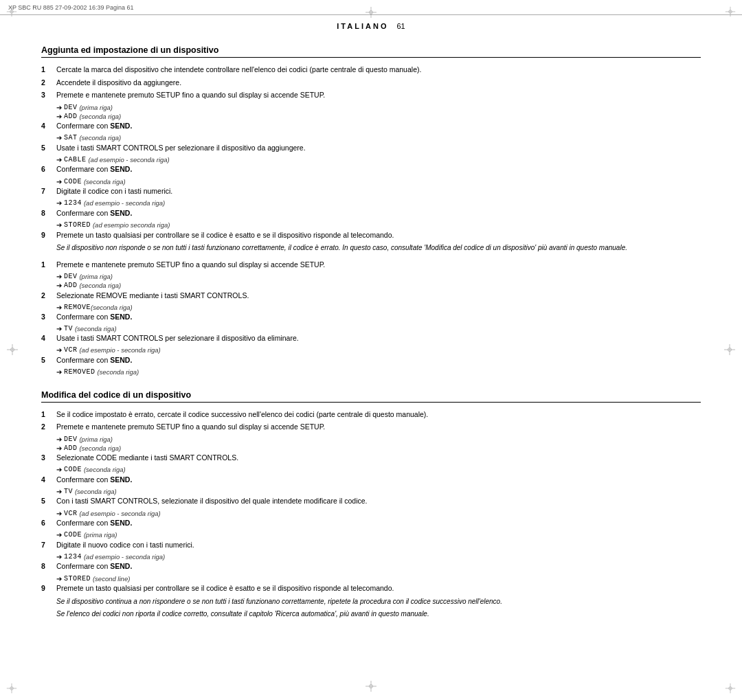 The width and height of the screenshot is (742, 700). What do you see at coordinates (59, 350) in the screenshot?
I see `arrow-icon-b4: ➔` at bounding box center [59, 350].